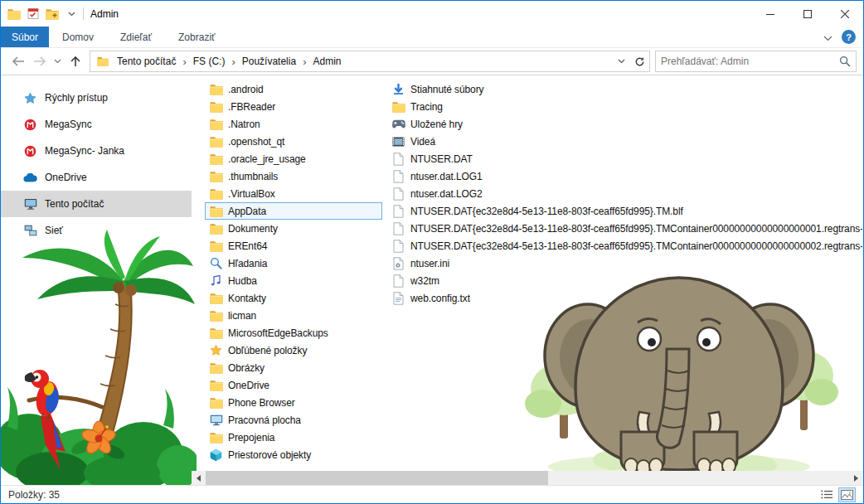  Describe the element at coordinates (209, 61) in the screenshot. I see `breadcrumb-segment: FS (C:)` at that location.